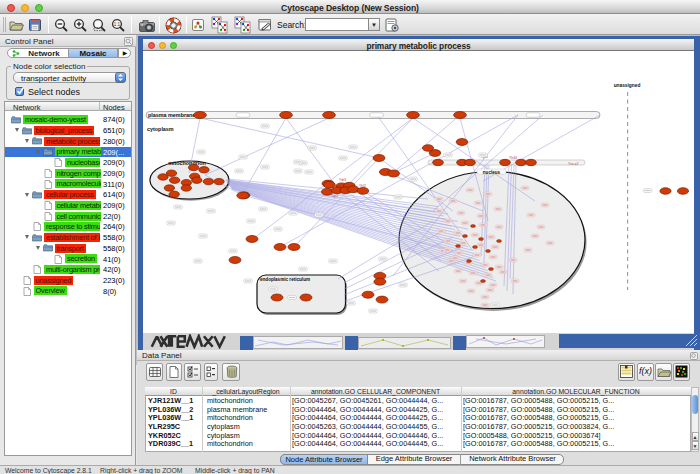 The height and width of the screenshot is (474, 700). I want to click on svg-text: plasma membrane, so click(172, 115).